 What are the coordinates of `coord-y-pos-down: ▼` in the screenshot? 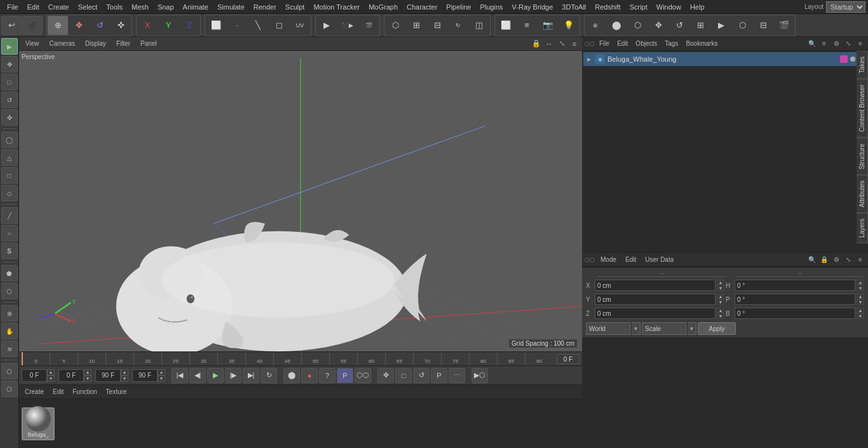 It's located at (721, 302).